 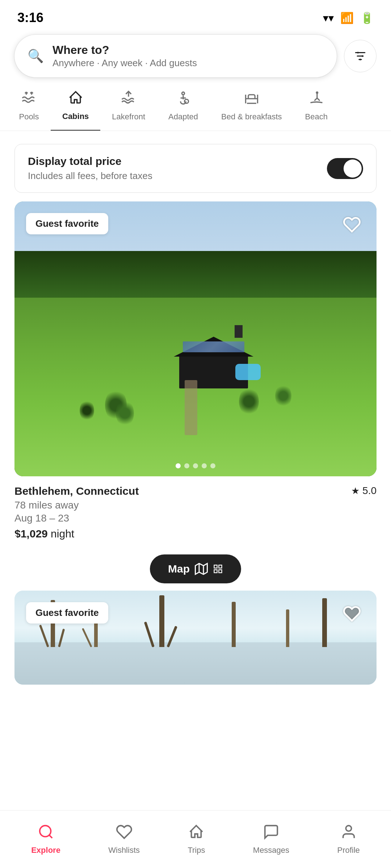 What do you see at coordinates (347, 18) in the screenshot?
I see `signal-icon: 📶` at bounding box center [347, 18].